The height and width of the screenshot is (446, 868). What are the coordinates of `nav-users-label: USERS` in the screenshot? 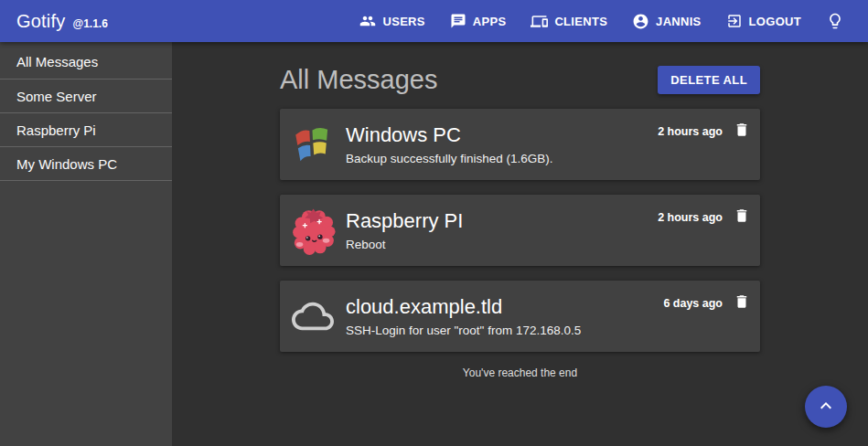 It's located at (403, 22).